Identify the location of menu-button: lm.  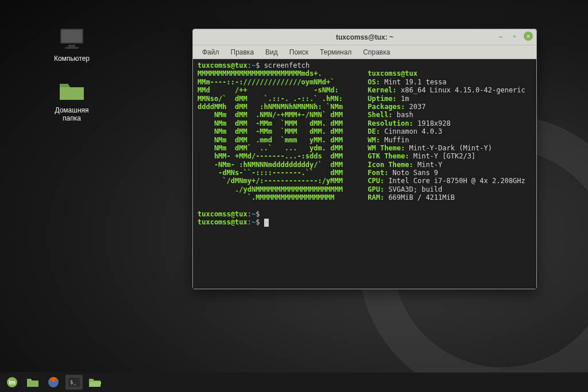
(12, 382).